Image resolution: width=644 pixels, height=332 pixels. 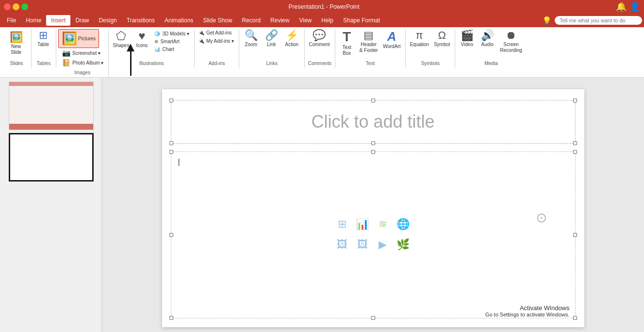 What do you see at coordinates (342, 224) in the screenshot?
I see `insert-table-icon: ⊞` at bounding box center [342, 224].